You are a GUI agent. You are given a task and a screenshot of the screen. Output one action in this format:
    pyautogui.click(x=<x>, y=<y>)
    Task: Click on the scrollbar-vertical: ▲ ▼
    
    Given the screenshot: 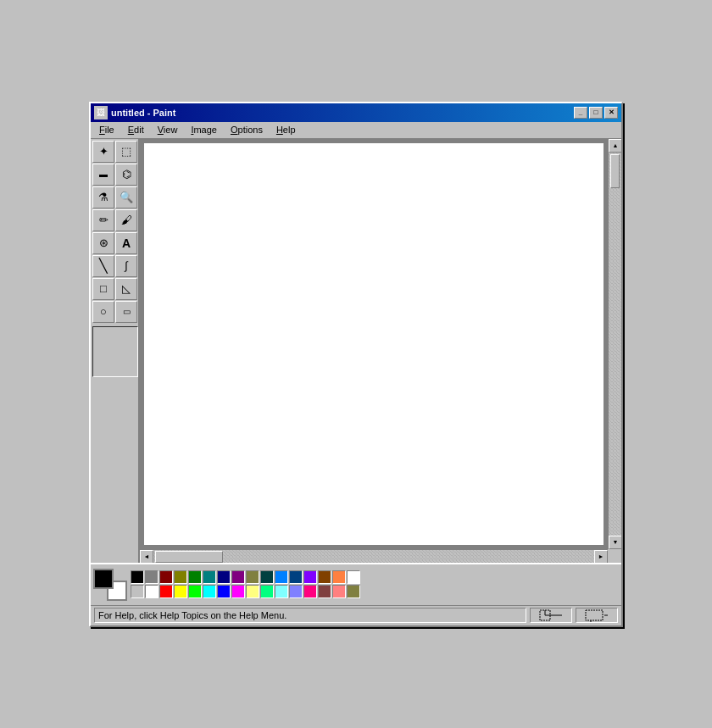 What is the action you would take?
    pyautogui.click(x=615, y=344)
    